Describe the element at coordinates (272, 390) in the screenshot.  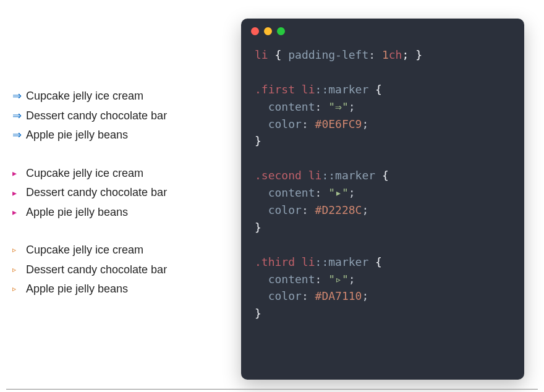
I see `divider` at that location.